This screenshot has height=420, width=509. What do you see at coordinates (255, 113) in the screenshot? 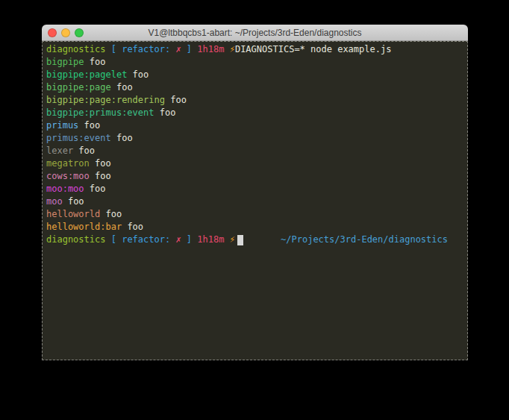
I see `log-line: bigpipe:primus:event foo` at bounding box center [255, 113].